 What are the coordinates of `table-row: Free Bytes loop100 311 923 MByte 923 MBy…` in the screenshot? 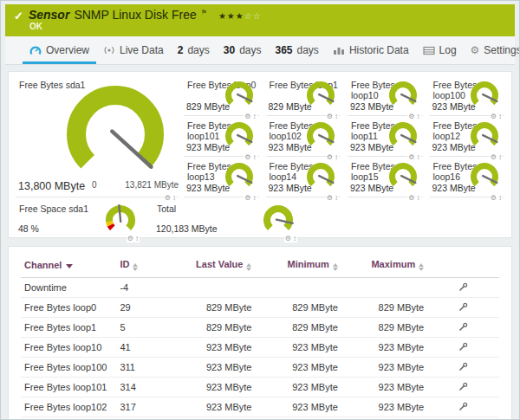 It's located at (260, 367).